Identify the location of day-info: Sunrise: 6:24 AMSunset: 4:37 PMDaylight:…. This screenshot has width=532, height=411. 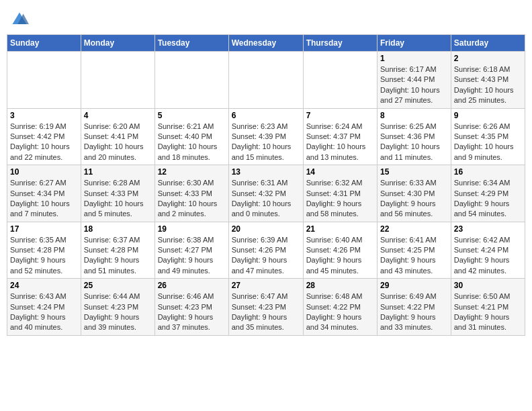
(340, 142).